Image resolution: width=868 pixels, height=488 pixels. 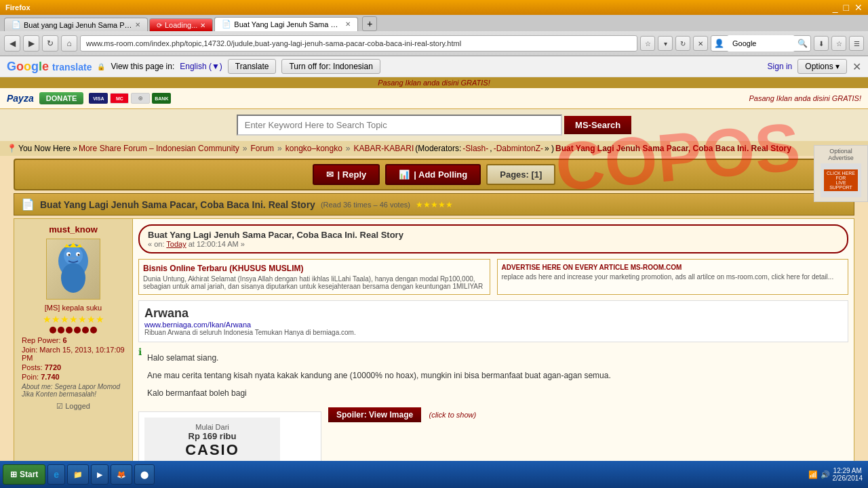 I want to click on home-btn: ⌂, so click(x=69, y=43).